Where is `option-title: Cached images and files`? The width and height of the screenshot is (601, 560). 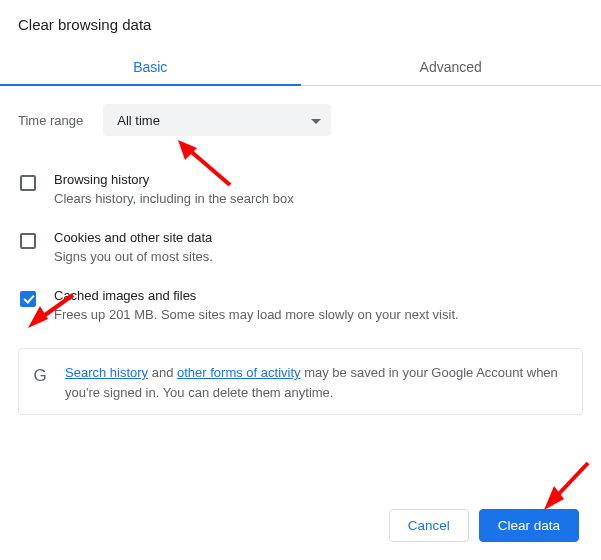
option-title: Cached images and files is located at coordinates (318, 296).